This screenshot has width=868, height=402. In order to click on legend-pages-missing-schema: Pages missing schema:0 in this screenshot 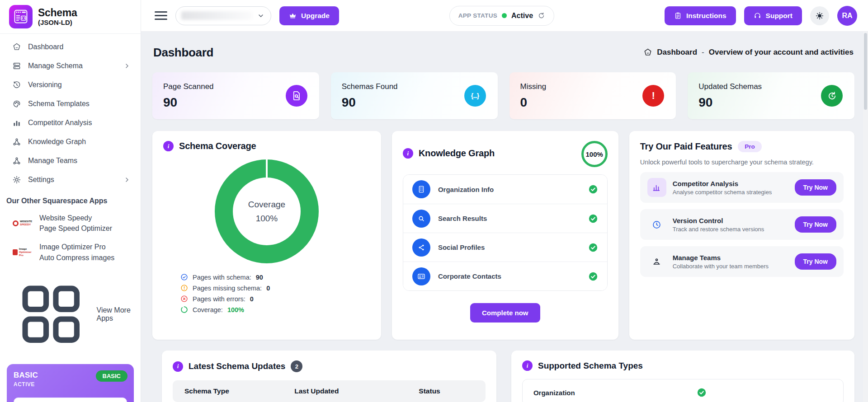, I will do `click(275, 288)`.